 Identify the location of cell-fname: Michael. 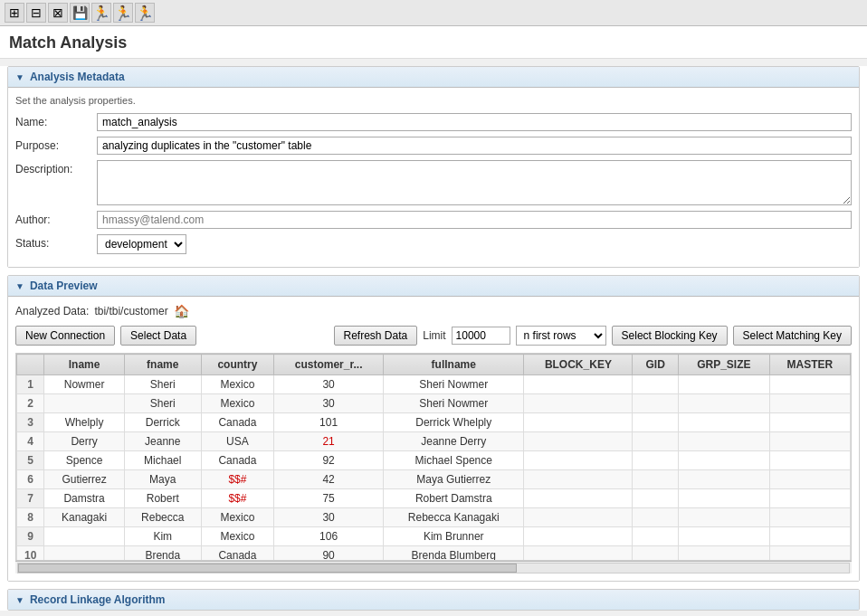
(163, 461).